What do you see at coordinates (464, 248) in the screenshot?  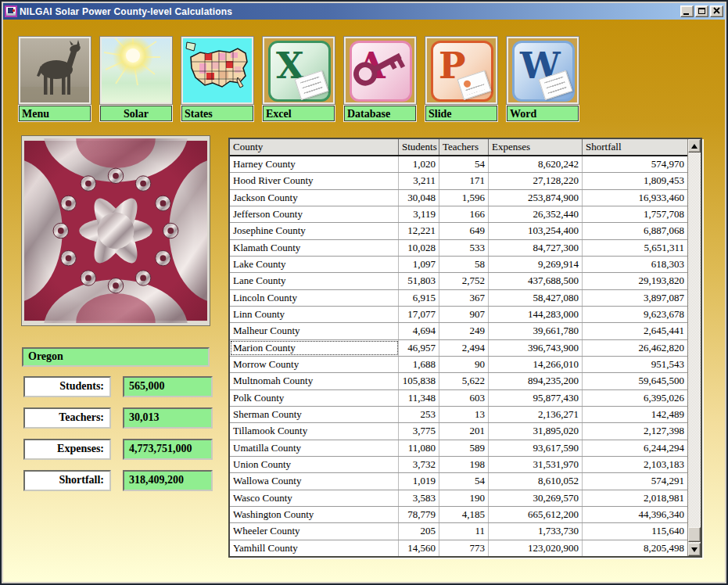 I see `cell-teachers: 533` at bounding box center [464, 248].